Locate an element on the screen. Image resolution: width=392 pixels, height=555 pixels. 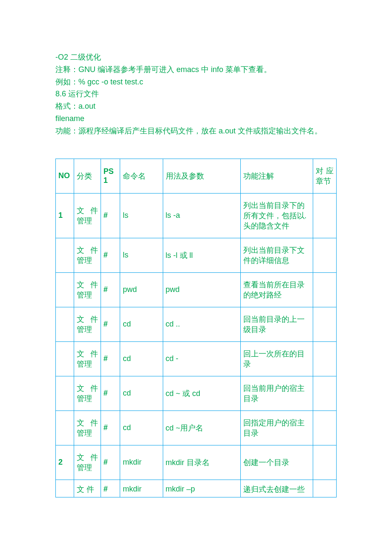
cell-usage: cd - is located at coordinates (202, 359).